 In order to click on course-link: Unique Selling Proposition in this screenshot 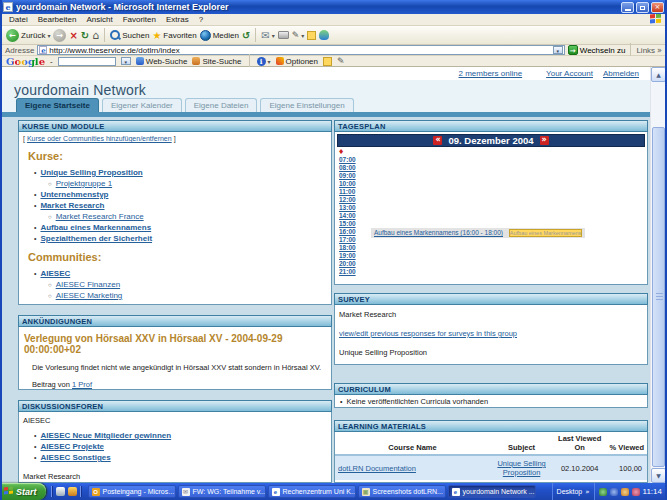, I will do `click(91, 172)`.